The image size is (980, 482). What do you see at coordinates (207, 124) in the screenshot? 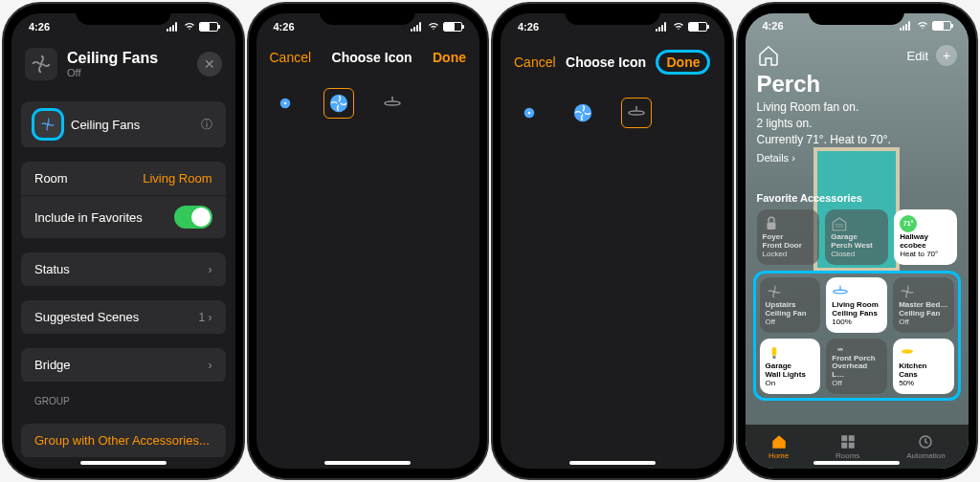
I see `info-icon: ⓘ` at bounding box center [207, 124].